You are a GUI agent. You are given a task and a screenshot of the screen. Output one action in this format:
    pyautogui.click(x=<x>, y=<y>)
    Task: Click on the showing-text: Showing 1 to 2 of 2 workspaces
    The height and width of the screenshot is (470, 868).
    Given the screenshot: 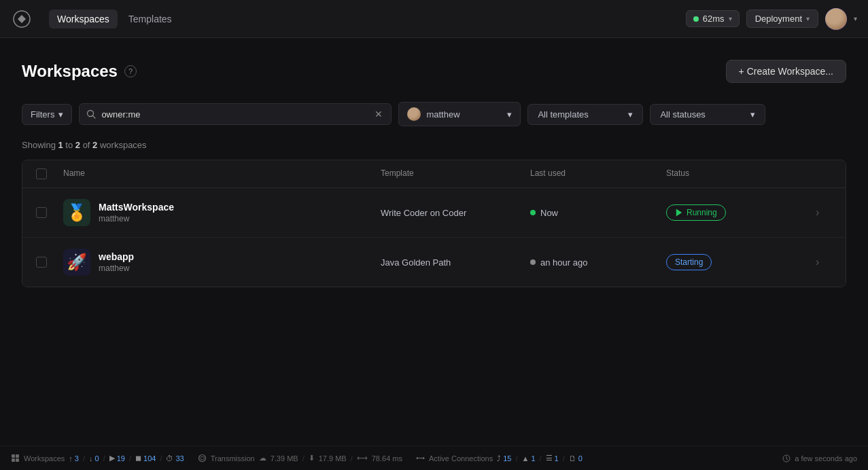 What is the action you would take?
    pyautogui.click(x=434, y=145)
    